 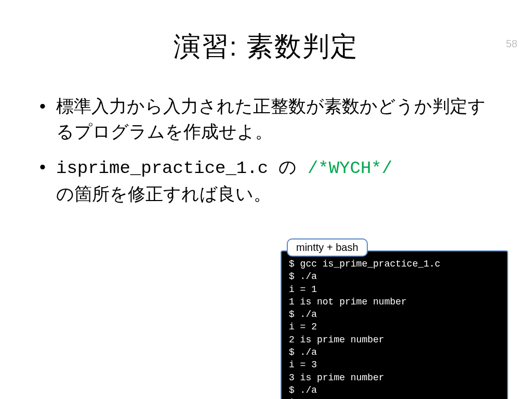 I want to click on code-filename: isprime_practice_1.c の, so click(x=182, y=168).